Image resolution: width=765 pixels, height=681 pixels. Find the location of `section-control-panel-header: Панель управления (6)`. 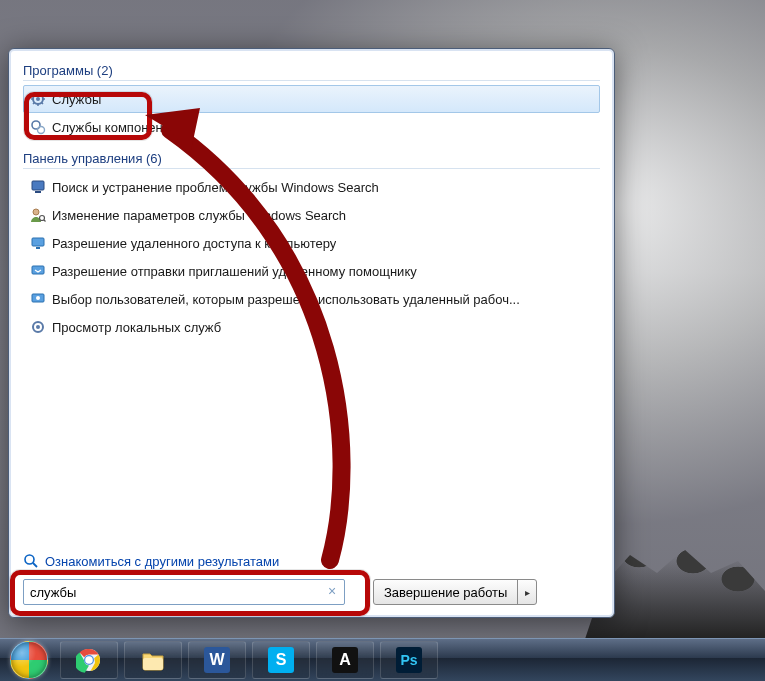

section-control-panel-header: Панель управления (6) is located at coordinates (312, 160).